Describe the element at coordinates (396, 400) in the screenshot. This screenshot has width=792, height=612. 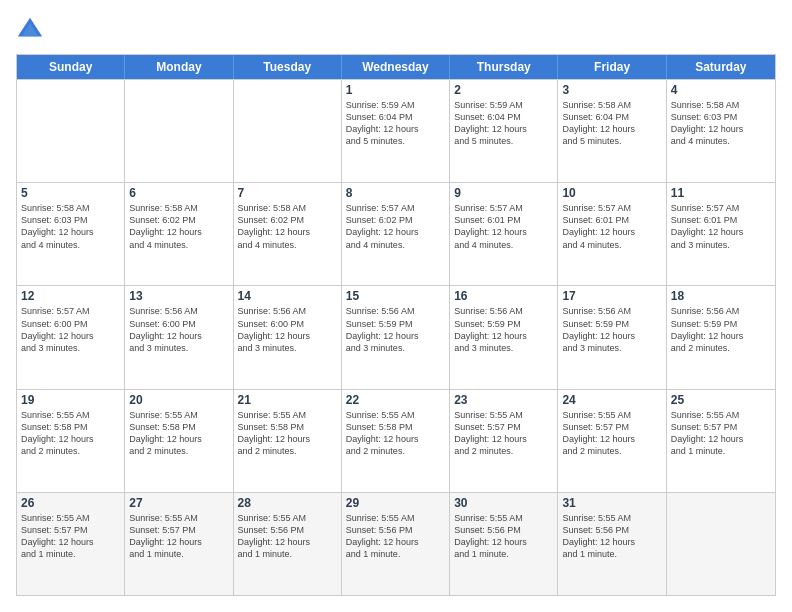
I see `cell-day-number: 22` at that location.